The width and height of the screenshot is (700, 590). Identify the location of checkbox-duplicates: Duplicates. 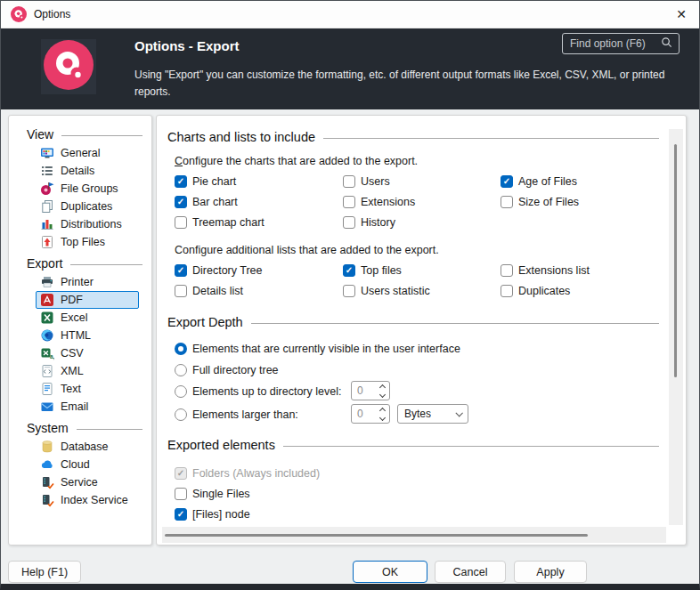
(593, 290).